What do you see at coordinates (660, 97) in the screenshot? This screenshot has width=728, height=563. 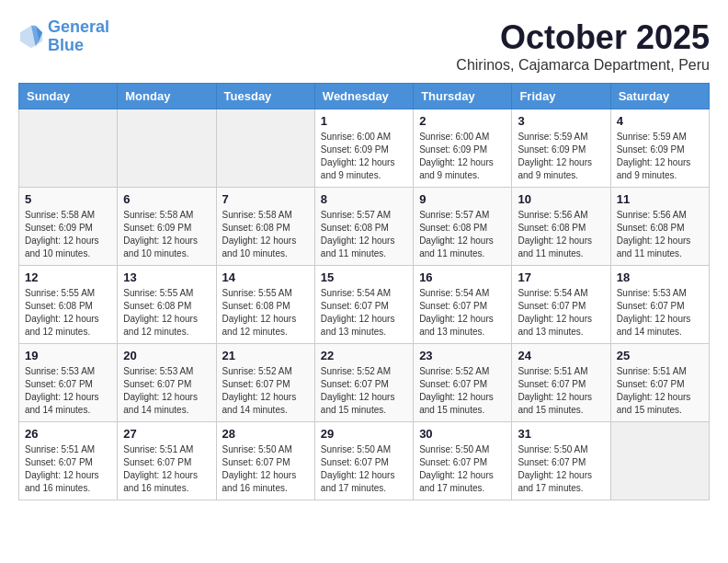 I see `weekday-header-saturday: Saturday` at bounding box center [660, 97].